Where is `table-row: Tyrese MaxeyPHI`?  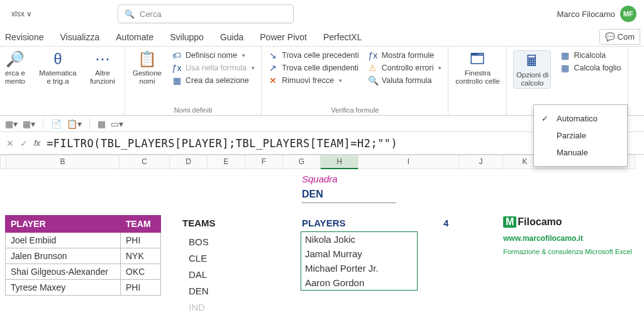
table-row: Tyrese MaxeyPHI is located at coordinates (83, 288).